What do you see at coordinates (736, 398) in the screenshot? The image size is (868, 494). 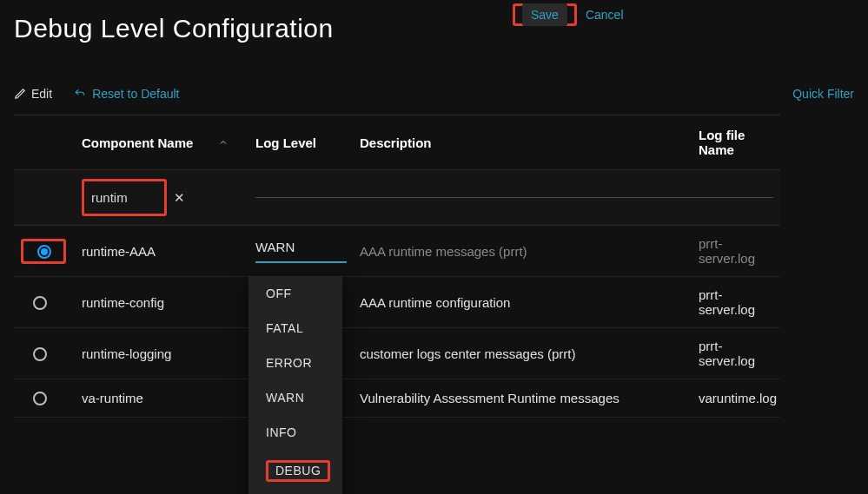 I see `logfile-cell: varuntime.log` at bounding box center [736, 398].